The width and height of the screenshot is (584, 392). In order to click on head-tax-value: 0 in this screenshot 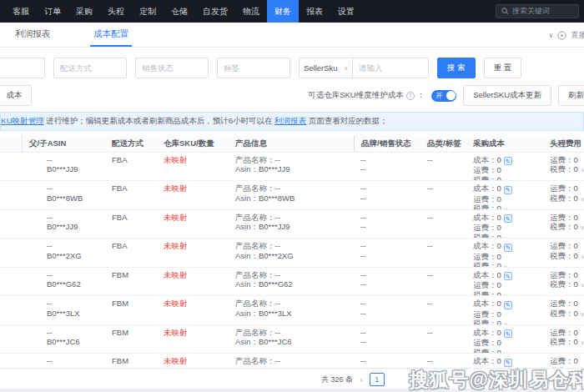, I will do `click(576, 227)`.